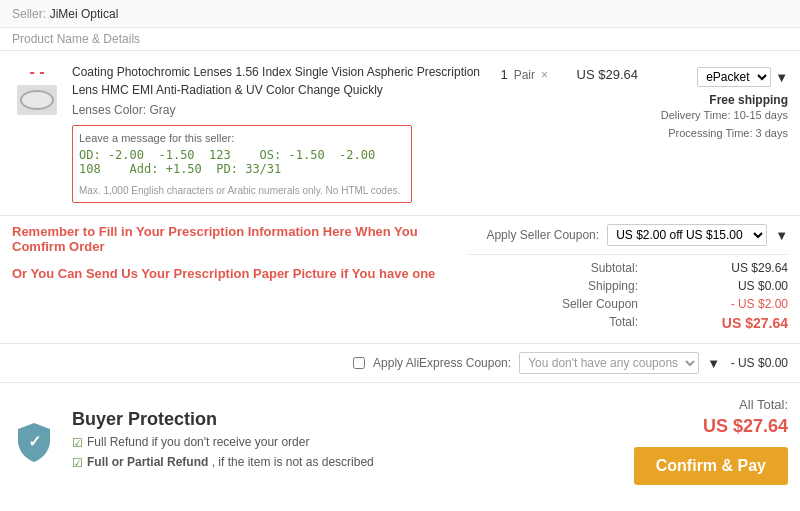 The width and height of the screenshot is (800, 511). Describe the element at coordinates (542, 235) in the screenshot. I see `coupon-label: Apply Seller Coupon:` at that location.